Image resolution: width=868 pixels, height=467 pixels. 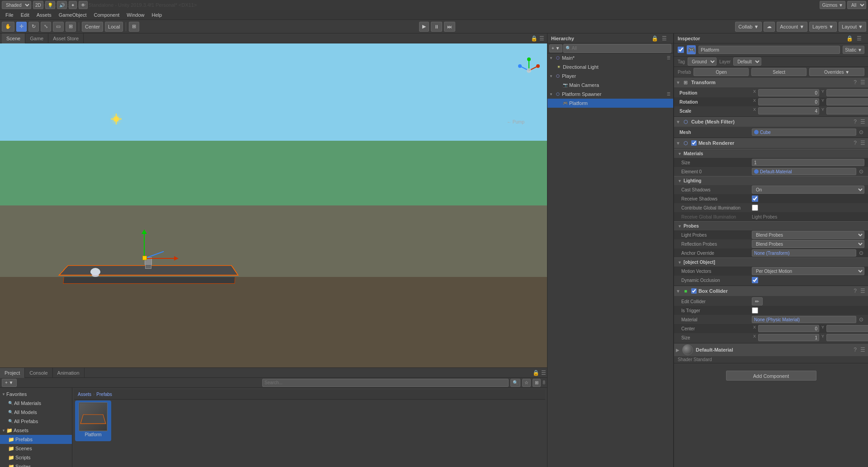 What do you see at coordinates (92, 27) in the screenshot?
I see `pivot-center-button: Center` at bounding box center [92, 27].